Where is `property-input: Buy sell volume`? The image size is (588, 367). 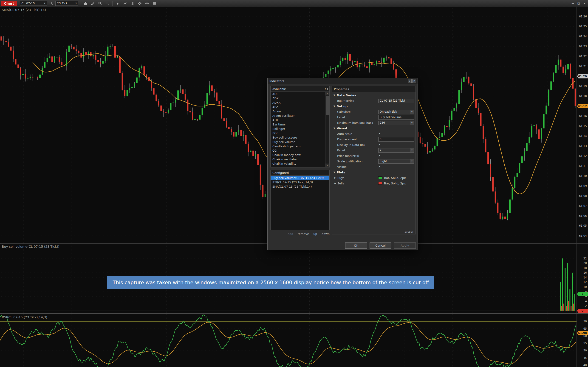
property-input: Buy sell volume is located at coordinates (396, 117).